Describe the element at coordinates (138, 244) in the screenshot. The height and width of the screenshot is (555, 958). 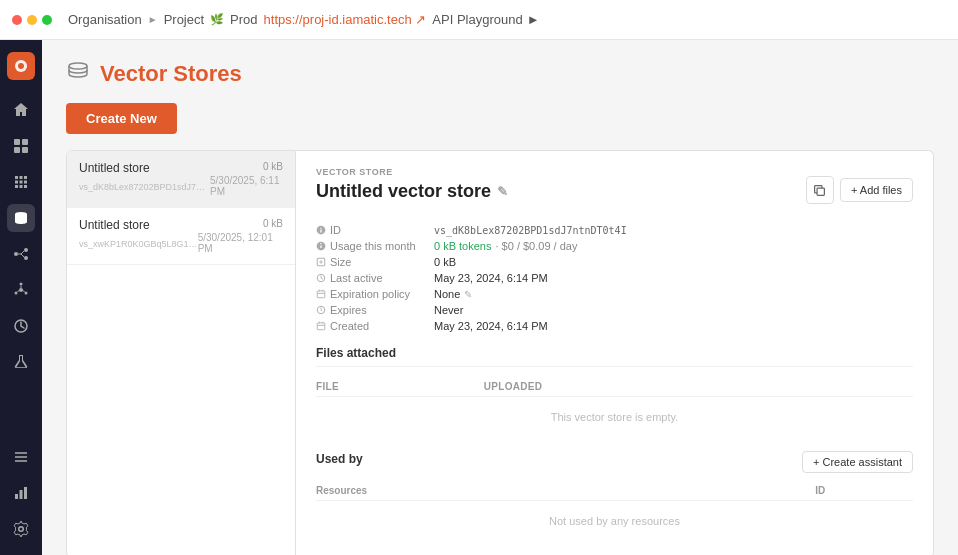
I see `list-item-id: vs_xwKP1R0K0GBq5L8G1t8Mc` at that location.